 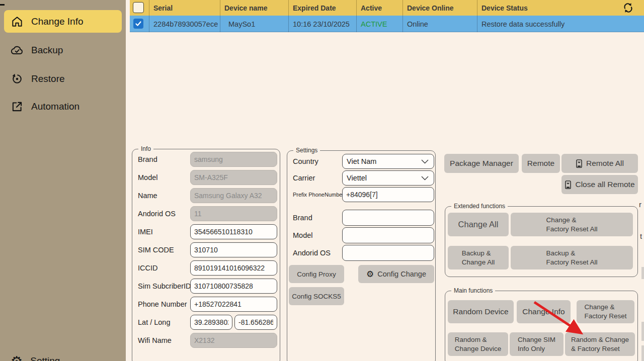 What do you see at coordinates (600, 163) in the screenshot?
I see `remote-all-button: Remote All` at bounding box center [600, 163].